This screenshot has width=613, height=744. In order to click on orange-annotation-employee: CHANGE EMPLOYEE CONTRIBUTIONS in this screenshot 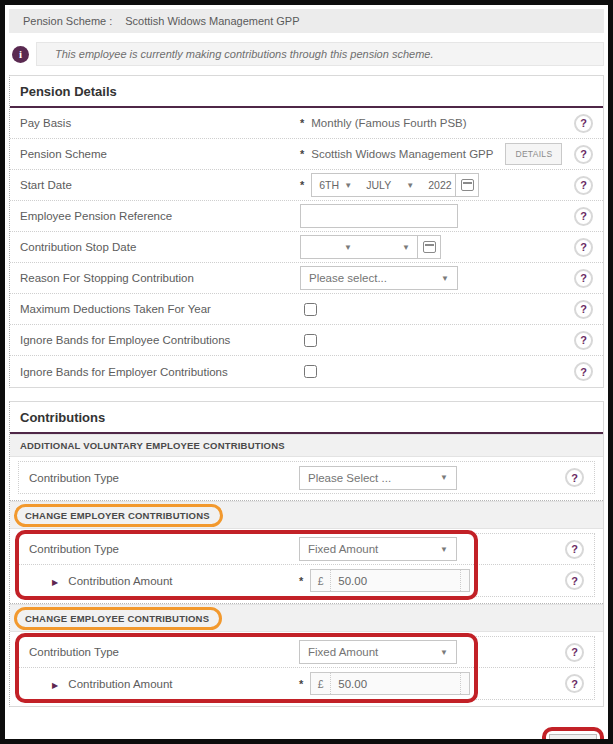, I will do `click(118, 618)`.